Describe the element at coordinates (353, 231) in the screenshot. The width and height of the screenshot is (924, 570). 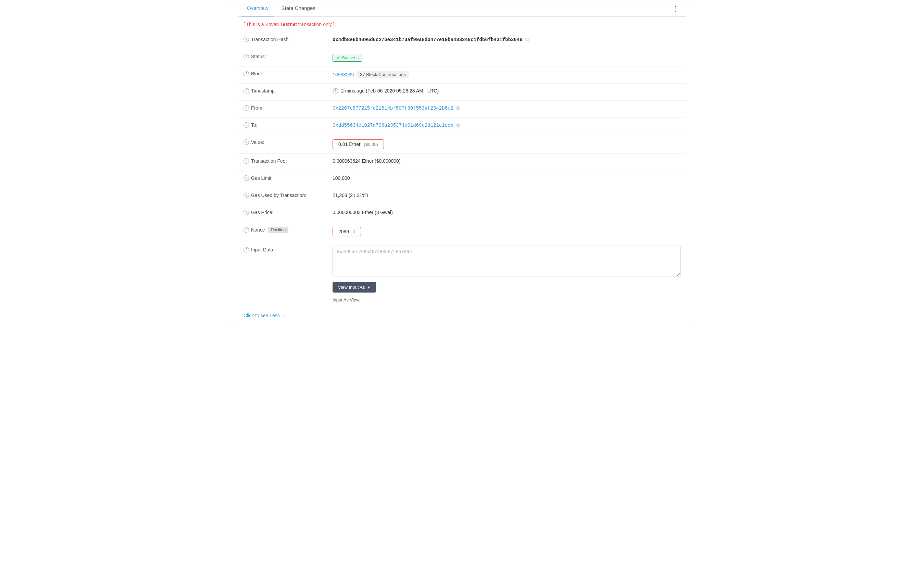
I see `nonce-position: 0` at that location.